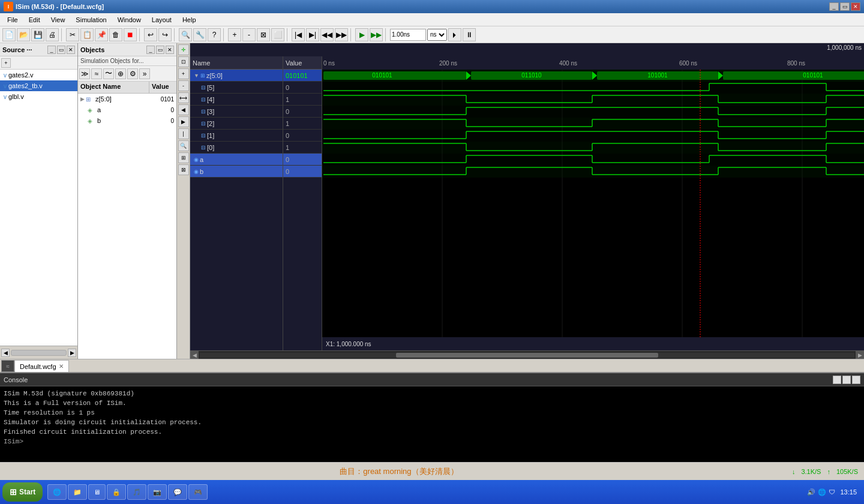 The height and width of the screenshot is (504, 864). I want to click on source-add-button: +, so click(6, 63).